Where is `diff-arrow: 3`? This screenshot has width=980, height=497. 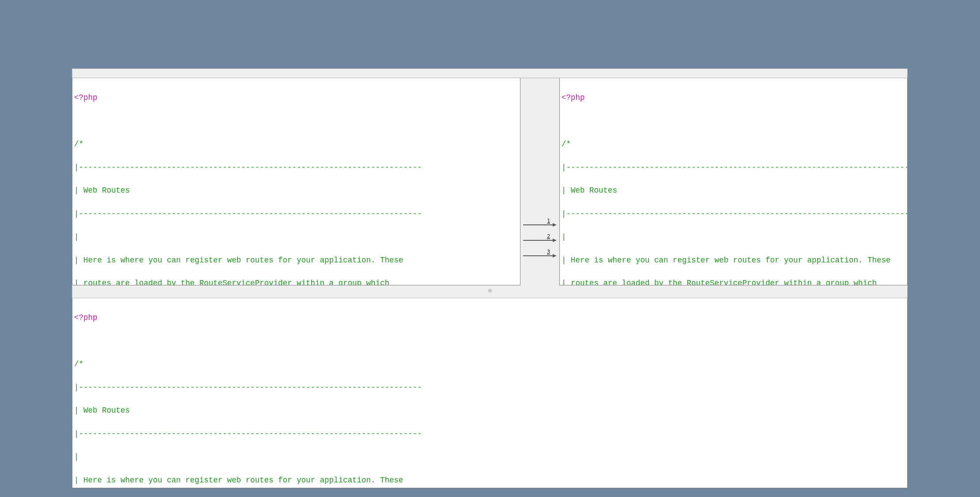
diff-arrow: 3 is located at coordinates (540, 254).